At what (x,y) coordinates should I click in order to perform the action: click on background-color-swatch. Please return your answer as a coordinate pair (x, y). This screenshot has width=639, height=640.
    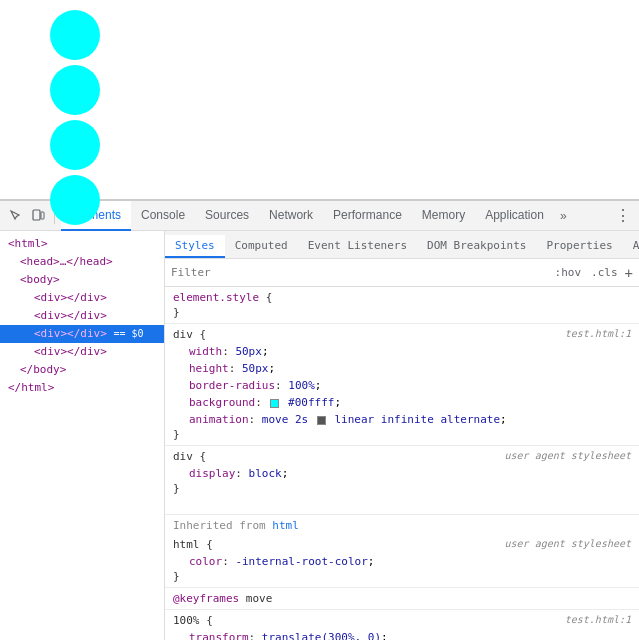
    Looking at the image, I should click on (274, 404).